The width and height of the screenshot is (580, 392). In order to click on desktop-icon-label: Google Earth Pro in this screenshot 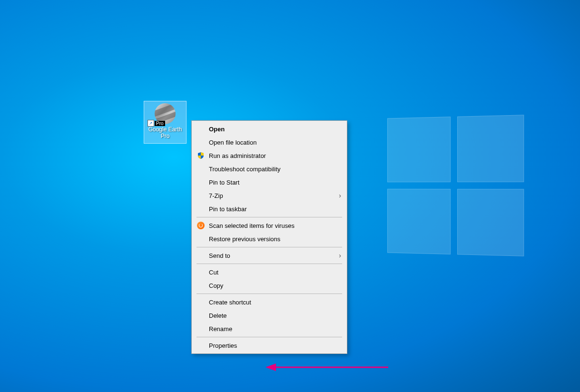, I will do `click(165, 133)`.